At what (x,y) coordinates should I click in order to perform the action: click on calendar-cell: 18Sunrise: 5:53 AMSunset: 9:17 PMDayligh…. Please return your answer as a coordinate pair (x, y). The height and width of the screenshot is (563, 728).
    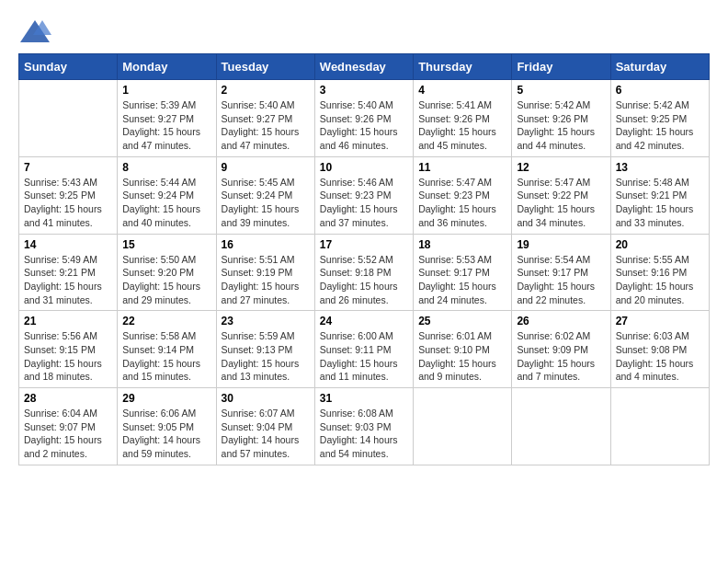
    Looking at the image, I should click on (463, 272).